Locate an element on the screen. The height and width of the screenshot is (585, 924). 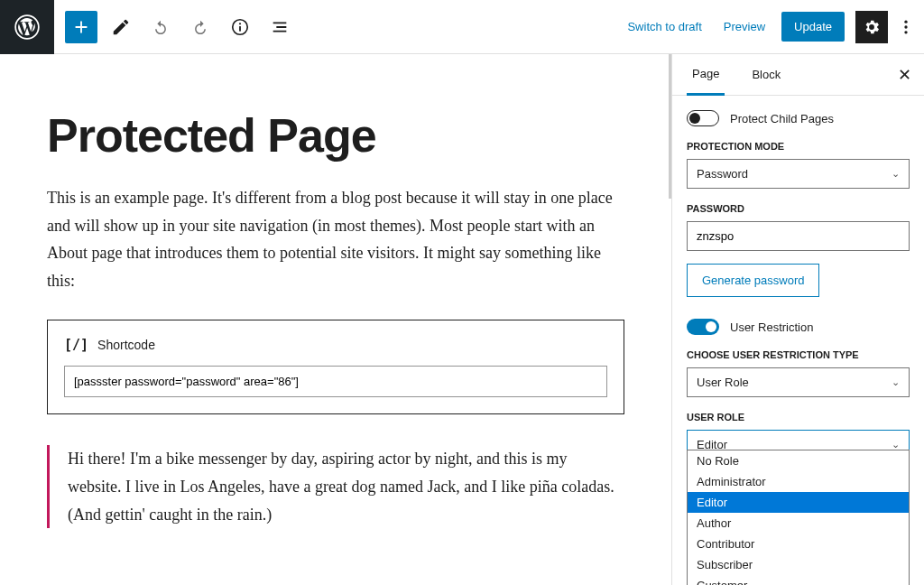
shortcode-label: Shortcode is located at coordinates (126, 345).